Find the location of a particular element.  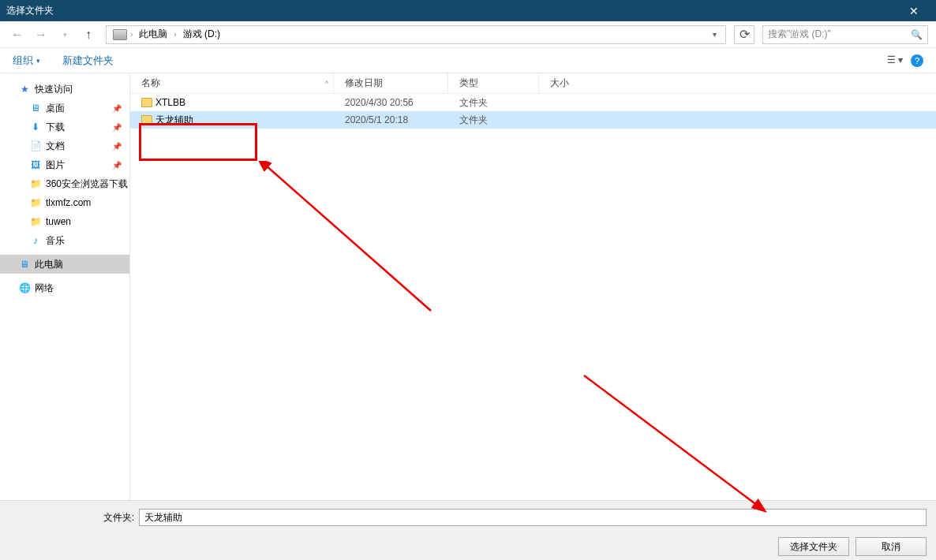

pc-icon: 🖥 is located at coordinates (24, 264).